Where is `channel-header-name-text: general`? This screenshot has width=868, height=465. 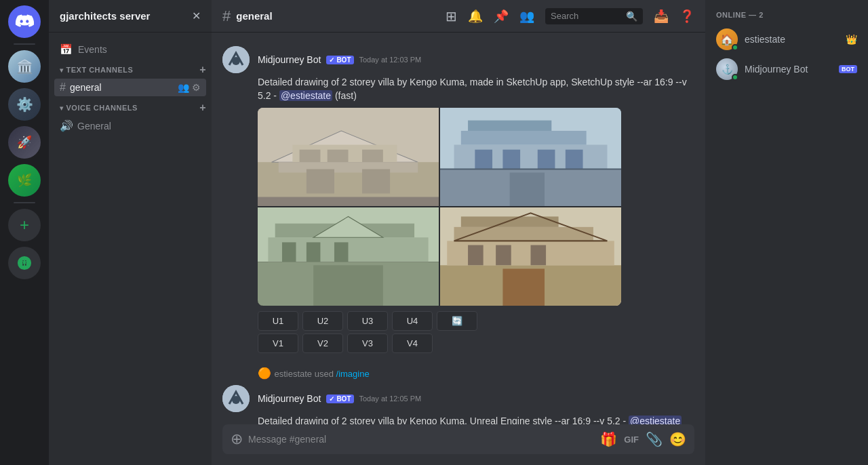
channel-header-name-text: general is located at coordinates (254, 16).